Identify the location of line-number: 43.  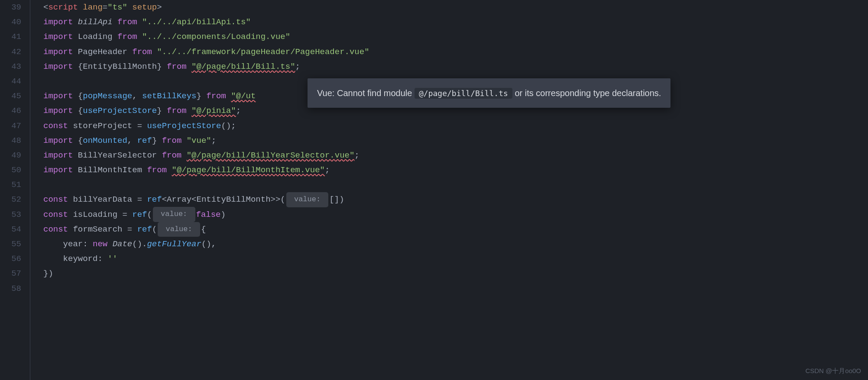
(10, 67).